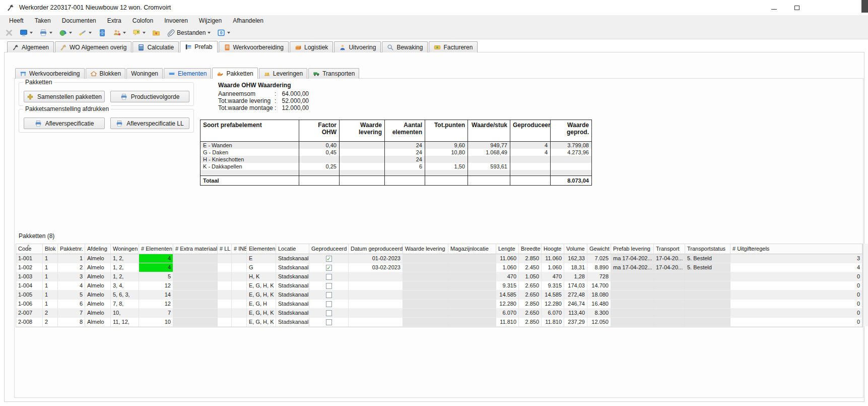 This screenshot has height=406, width=868. Describe the element at coordinates (576, 313) in the screenshot. I see `cell-volume: 113,40` at that location.